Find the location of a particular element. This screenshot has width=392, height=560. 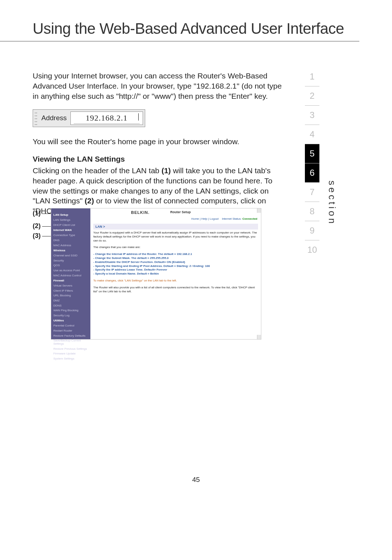

nav-firmware-update: Firmware Update is located at coordinates (71, 354).